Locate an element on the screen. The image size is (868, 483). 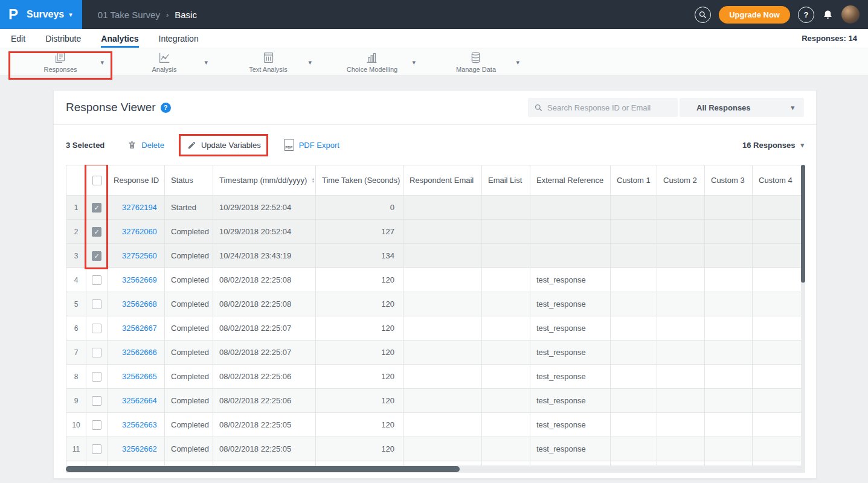
avatar is located at coordinates (850, 14).